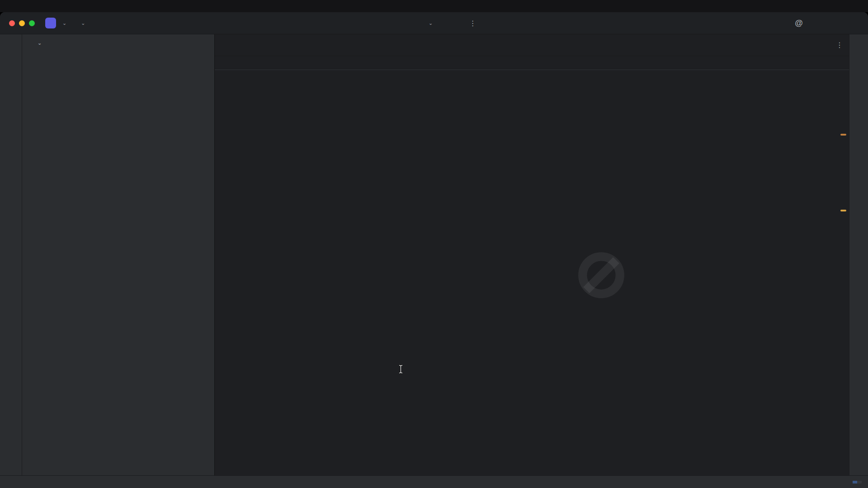 This screenshot has height=488, width=868. I want to click on debug-button, so click(458, 23).